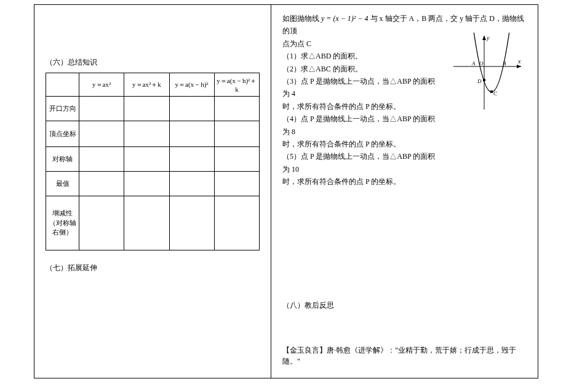 The image size is (566, 392). What do you see at coordinates (481, 63) in the screenshot?
I see `point-label-o: O` at bounding box center [481, 63].